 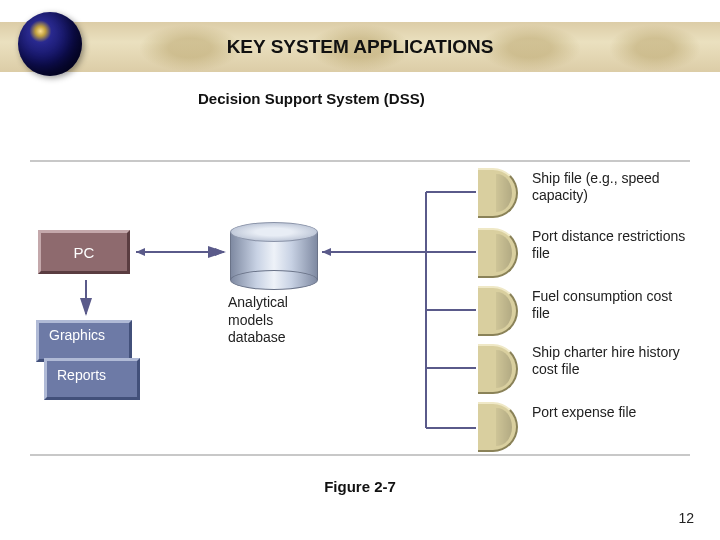 What do you see at coordinates (312, 98) in the screenshot?
I see `slide-subtitle: Decision Support System (DSS)` at bounding box center [312, 98].